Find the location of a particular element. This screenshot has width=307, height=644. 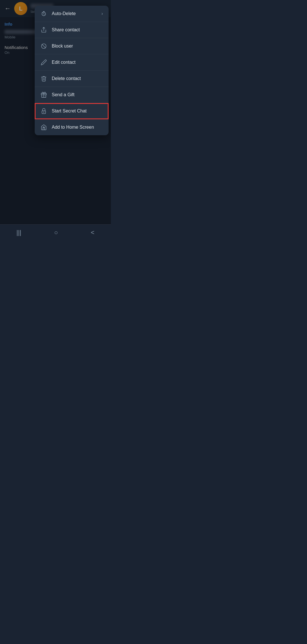

edit-icon is located at coordinates (44, 62).